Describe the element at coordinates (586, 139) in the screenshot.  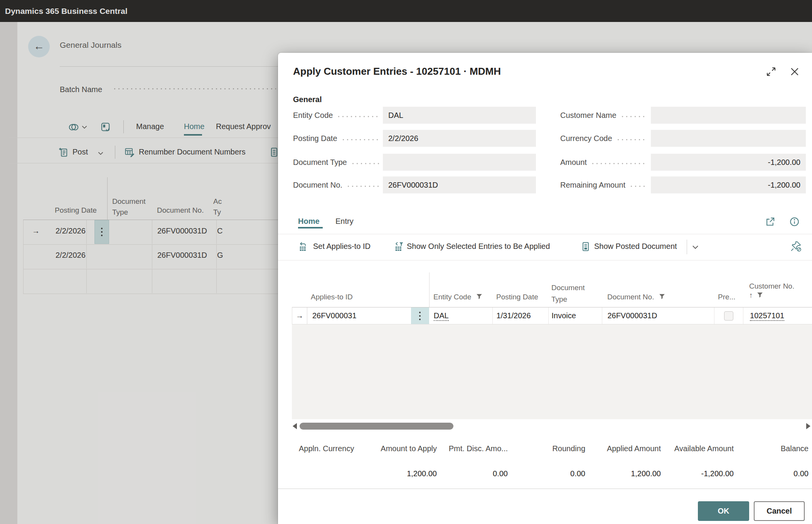
I see `currency-code-label: Currency Code` at that location.